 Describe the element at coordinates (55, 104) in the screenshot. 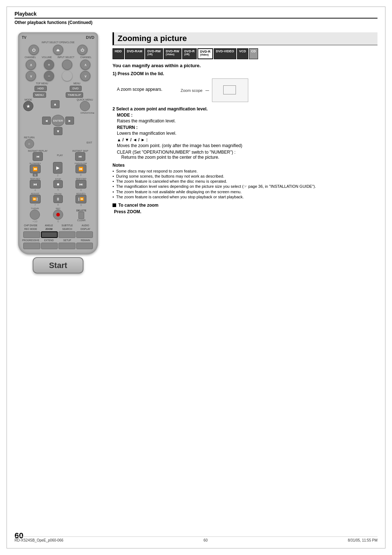

I see `up-arrow-button: ▲` at that location.